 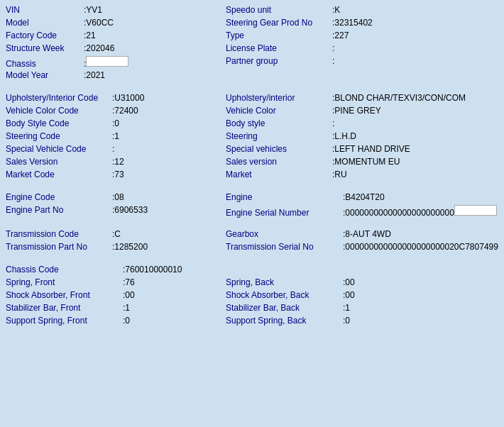 I want to click on table-row: Steering Code : 1, so click(x=113, y=137).